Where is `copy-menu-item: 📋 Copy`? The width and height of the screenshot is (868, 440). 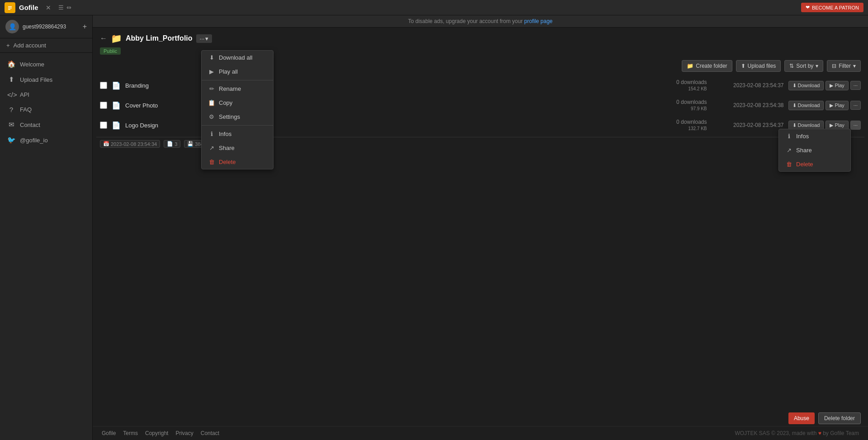
copy-menu-item: 📋 Copy is located at coordinates (237, 103).